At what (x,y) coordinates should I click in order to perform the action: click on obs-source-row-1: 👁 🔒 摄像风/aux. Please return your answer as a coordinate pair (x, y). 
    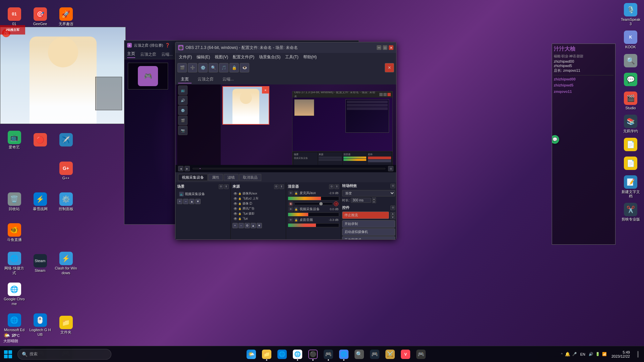
    Looking at the image, I should click on (258, 194).